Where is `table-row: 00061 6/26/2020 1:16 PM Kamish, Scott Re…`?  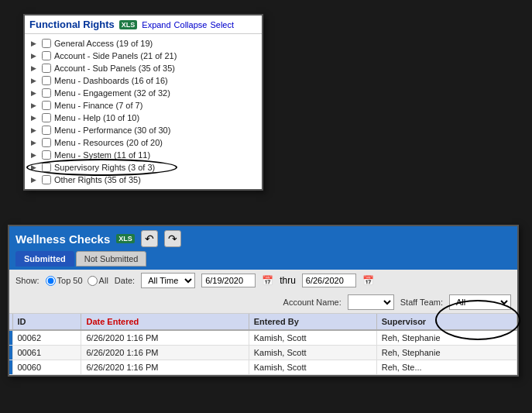
table-row: 00061 6/26/2020 1:16 PM Kamish, Scott Re… is located at coordinates (263, 353).